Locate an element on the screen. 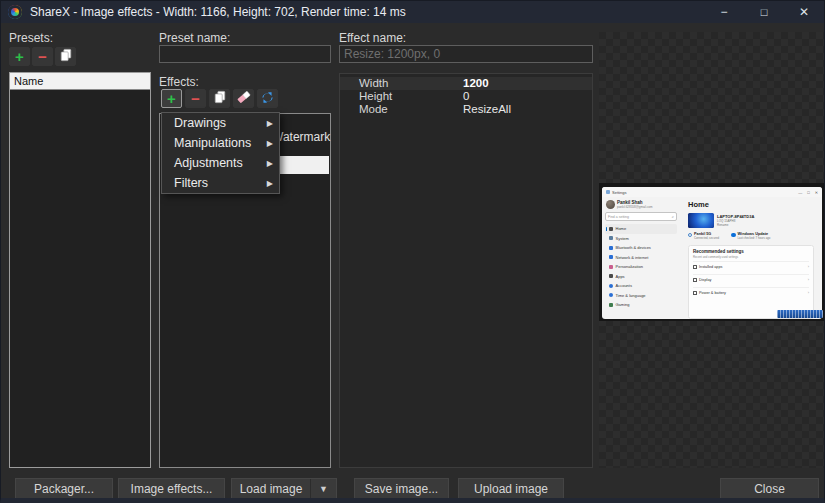 The width and height of the screenshot is (825, 503). card-subtitle: Recent and commonly used settings is located at coordinates (751, 257).